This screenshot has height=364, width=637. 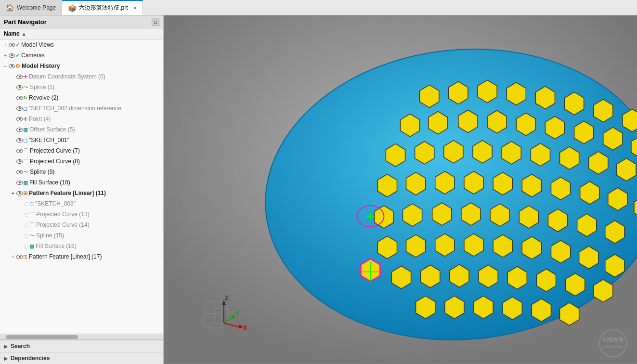 What do you see at coordinates (12, 34) in the screenshot?
I see `tree-column-name: Name` at bounding box center [12, 34].